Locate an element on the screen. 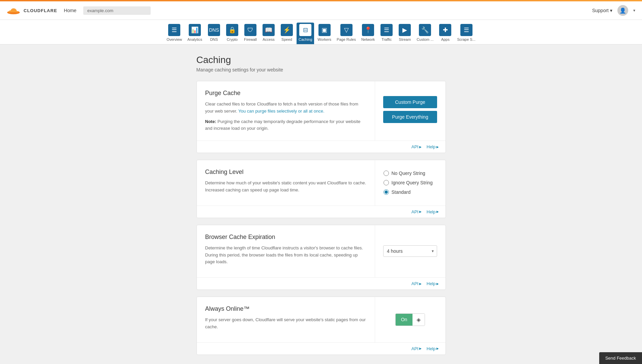 The image size is (642, 364). overview-icon: ☰ is located at coordinates (174, 30).